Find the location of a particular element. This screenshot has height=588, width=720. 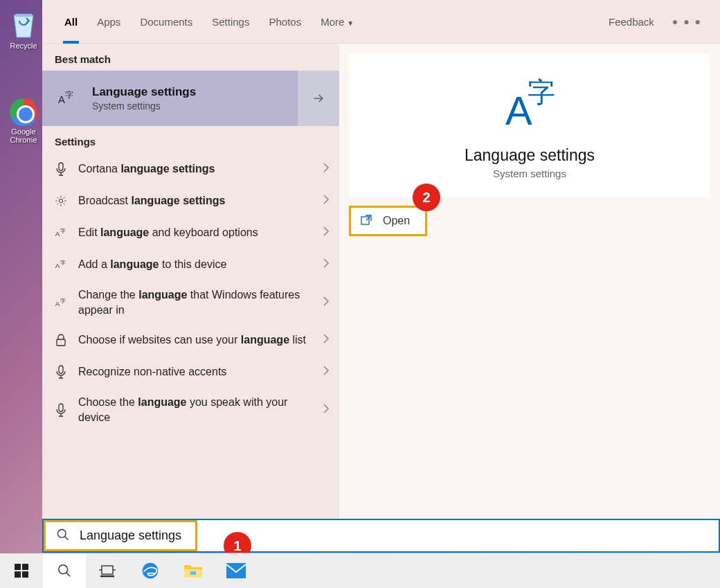

result-text: Choose if websites can use your language… is located at coordinates (201, 340).